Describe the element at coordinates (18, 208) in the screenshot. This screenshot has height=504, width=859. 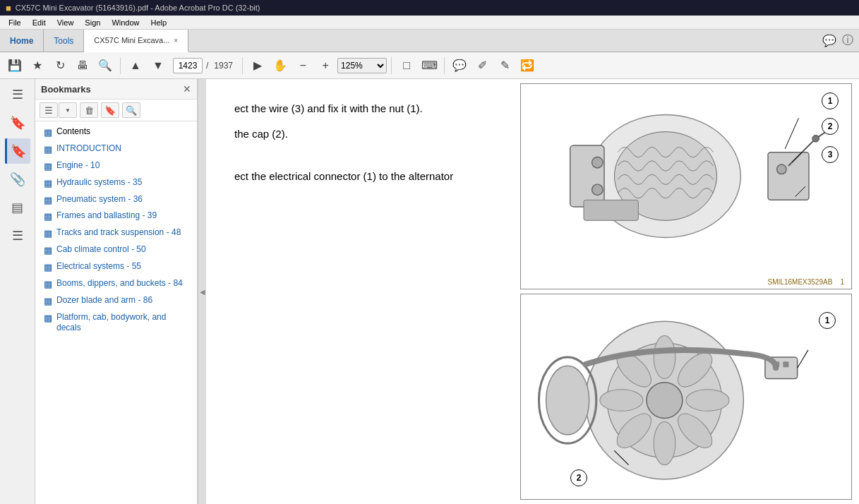
I see `panel-btn-pages: ▤` at that location.